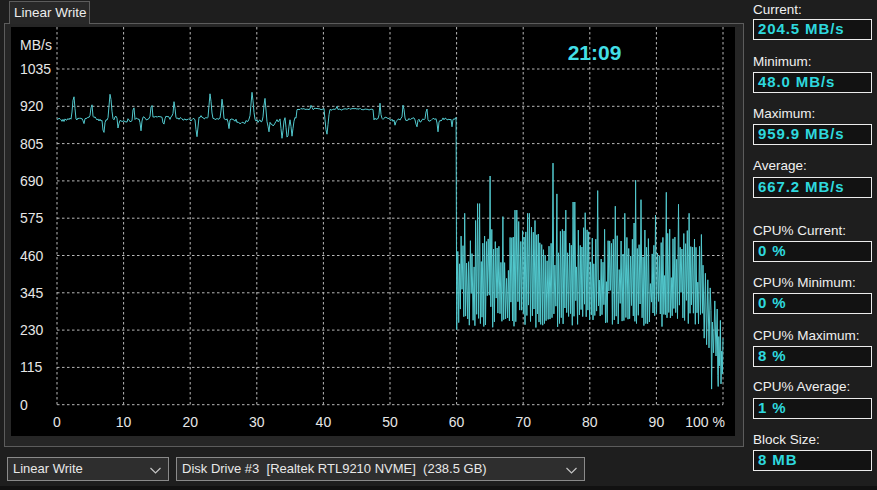 Image resolution: width=877 pixels, height=490 pixels. I want to click on svg-text: 805, so click(32, 144).